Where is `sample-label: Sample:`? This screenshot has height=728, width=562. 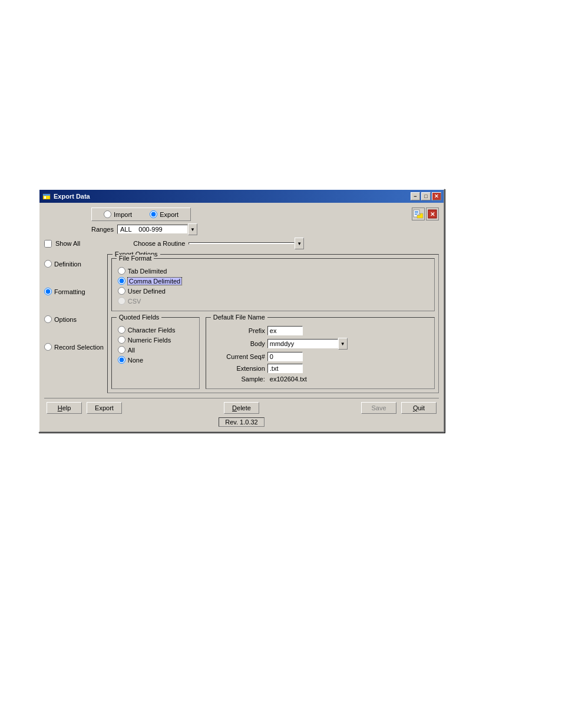 sample-label: Sample: is located at coordinates (239, 379).